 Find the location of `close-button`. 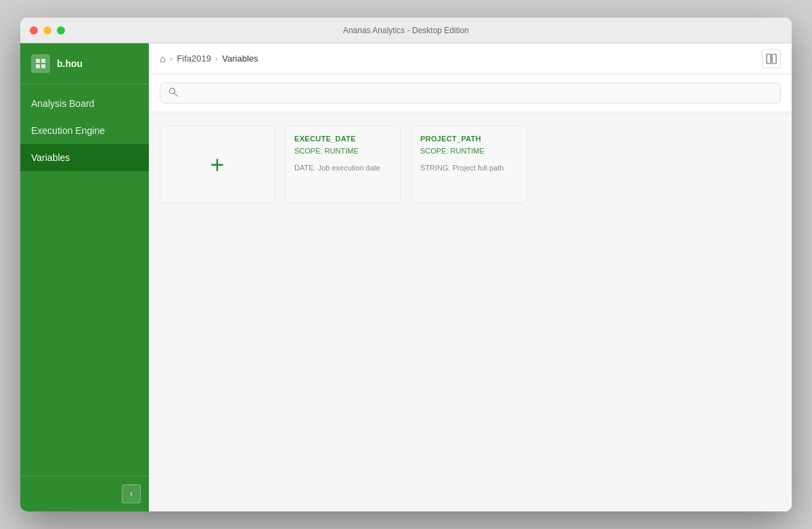

close-button is located at coordinates (34, 30).